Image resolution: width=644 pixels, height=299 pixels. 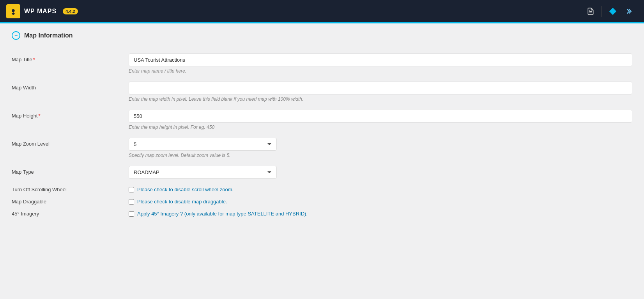 I want to click on map-width-input, so click(x=380, y=88).